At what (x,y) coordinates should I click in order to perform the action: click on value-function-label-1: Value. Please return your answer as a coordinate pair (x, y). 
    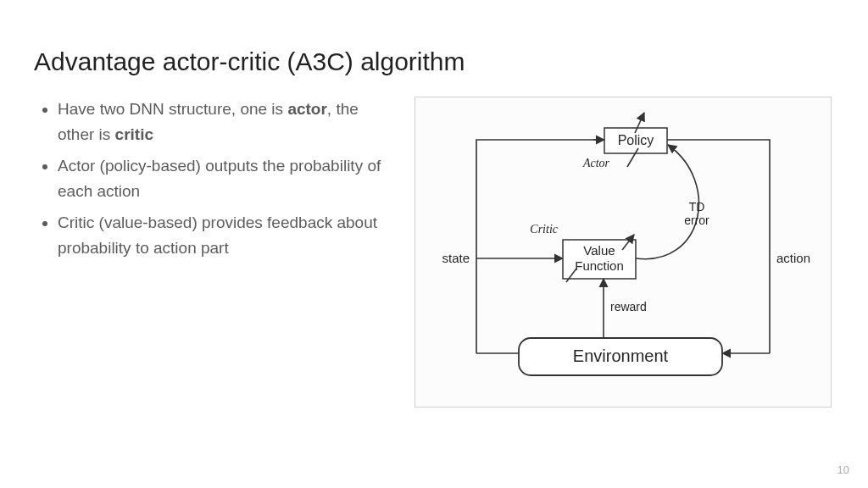
    Looking at the image, I should click on (598, 251).